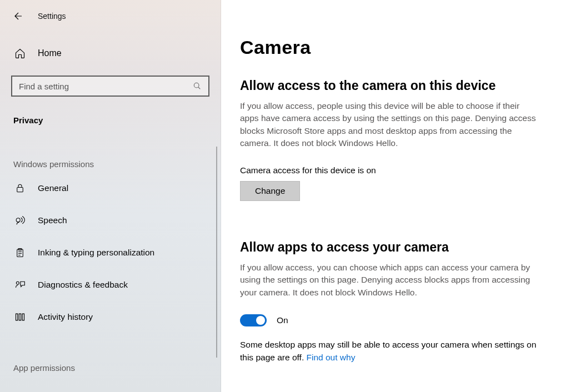 Image resolution: width=585 pixels, height=392 pixels. What do you see at coordinates (96, 253) in the screenshot?
I see `nav-label: Inking & typing personalization` at bounding box center [96, 253].